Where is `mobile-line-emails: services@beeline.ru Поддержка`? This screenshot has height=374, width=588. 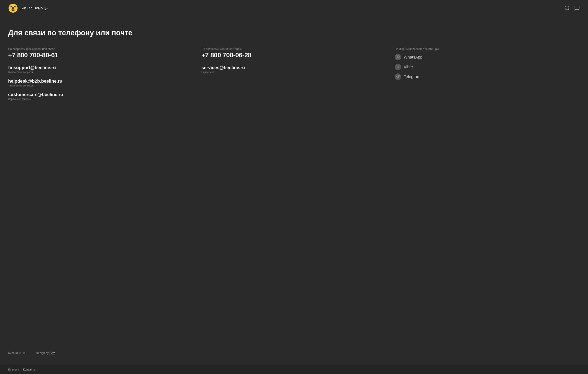
mobile-line-emails: services@beeline.ru Поддержка is located at coordinates (294, 69).